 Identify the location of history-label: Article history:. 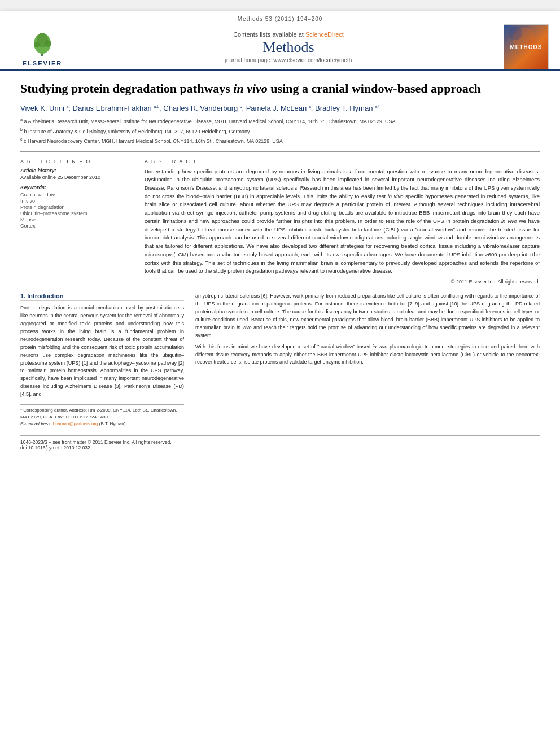
(72, 171).